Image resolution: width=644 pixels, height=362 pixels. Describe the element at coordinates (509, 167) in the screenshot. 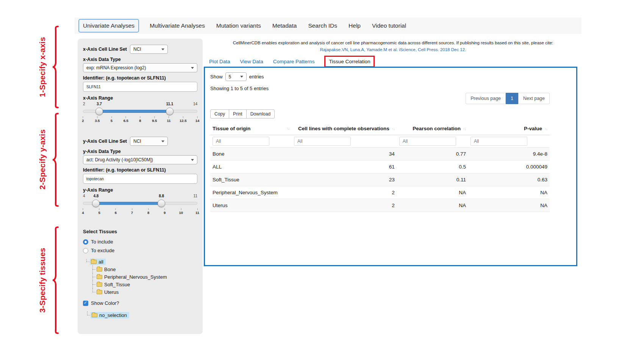

I see `cell-p-value: 0.000049` at that location.